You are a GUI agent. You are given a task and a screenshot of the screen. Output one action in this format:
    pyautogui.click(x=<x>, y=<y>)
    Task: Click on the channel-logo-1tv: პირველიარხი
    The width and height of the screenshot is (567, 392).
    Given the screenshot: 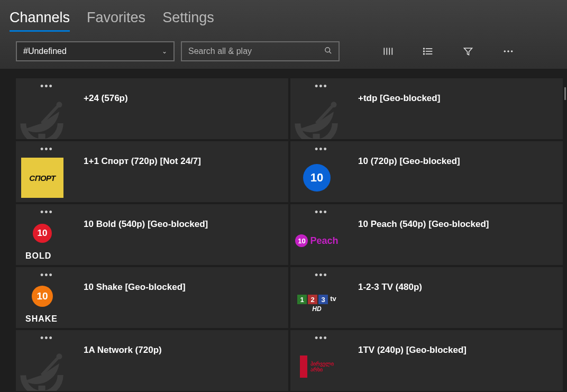 What is the action you would take?
    pyautogui.click(x=317, y=367)
    